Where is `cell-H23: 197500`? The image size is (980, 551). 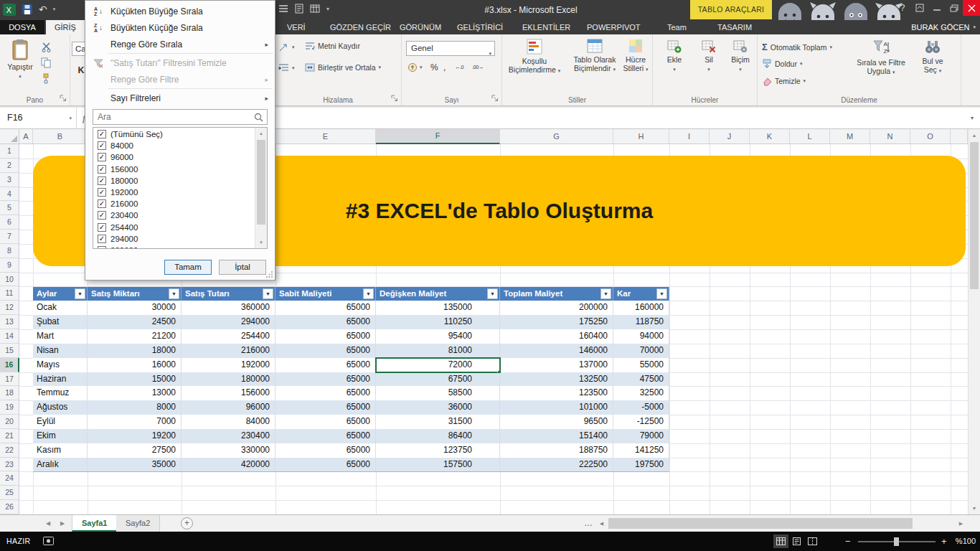 cell-H23: 197500 is located at coordinates (641, 465).